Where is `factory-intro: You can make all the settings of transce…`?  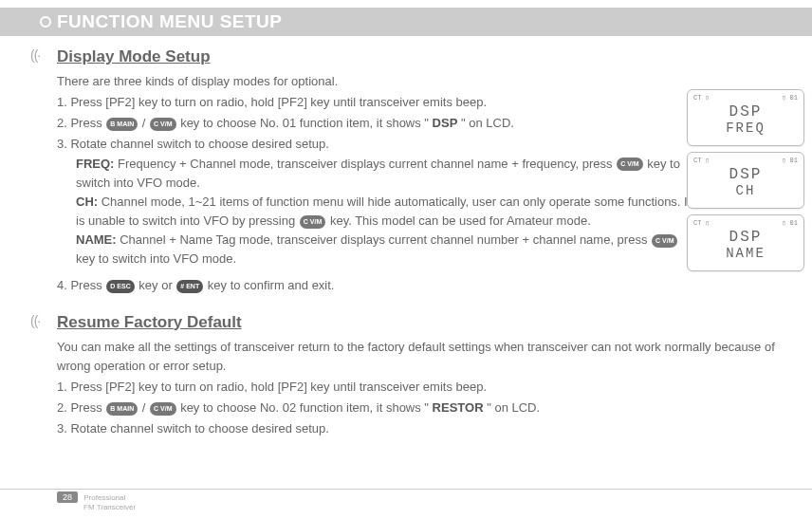
factory-intro: You can make all the settings of transce… is located at coordinates (431, 357).